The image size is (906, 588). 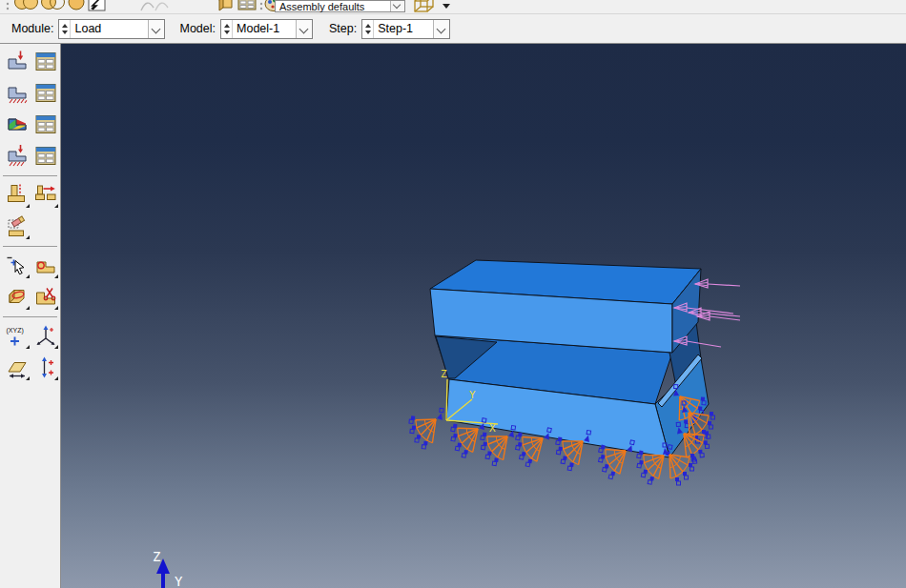 What do you see at coordinates (267, 29) in the screenshot?
I see `model-combo: Model-1` at bounding box center [267, 29].